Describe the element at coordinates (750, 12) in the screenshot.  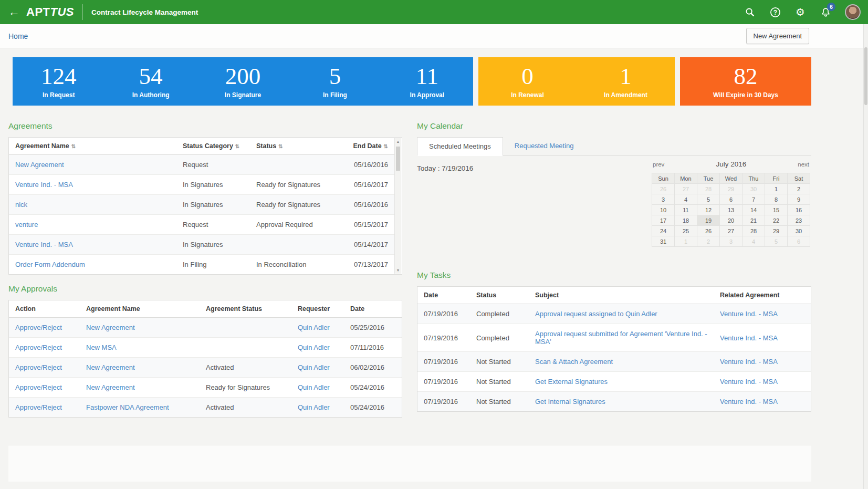
I see `search-icon` at that location.